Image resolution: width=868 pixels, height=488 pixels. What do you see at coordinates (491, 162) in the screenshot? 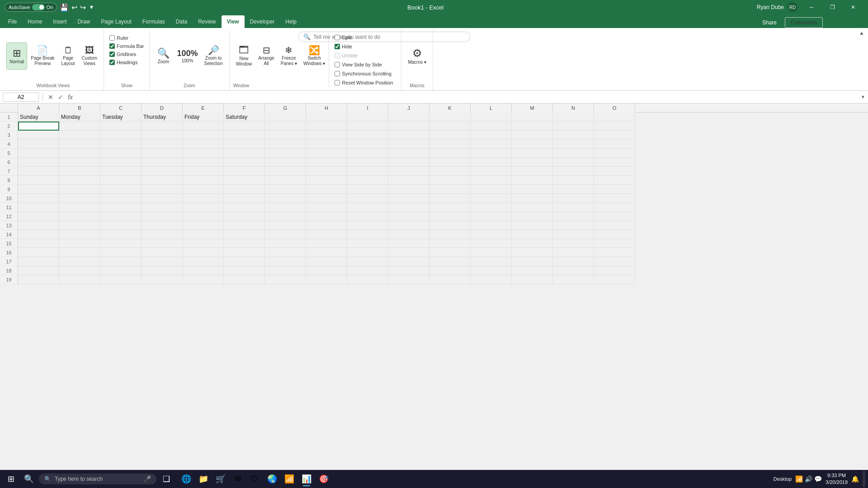
I see `cell-l6` at bounding box center [491, 162].